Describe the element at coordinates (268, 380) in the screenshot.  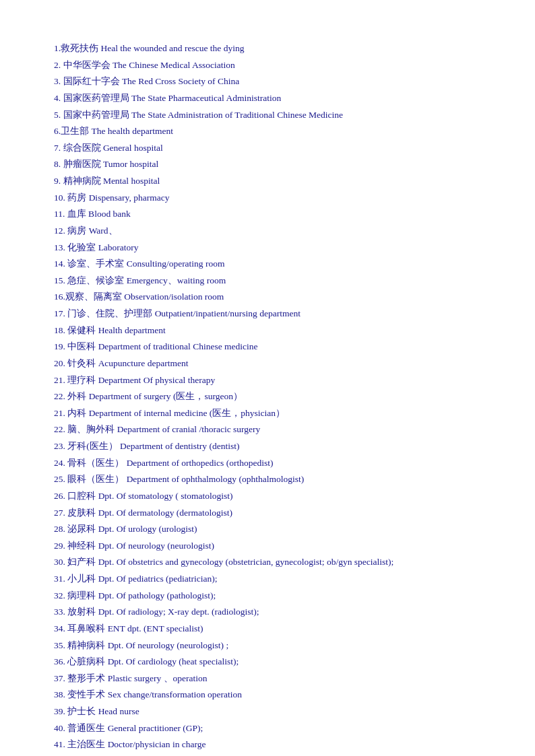
I see `list-item: 21. 理疗科 Department Of physical therapy` at that location.